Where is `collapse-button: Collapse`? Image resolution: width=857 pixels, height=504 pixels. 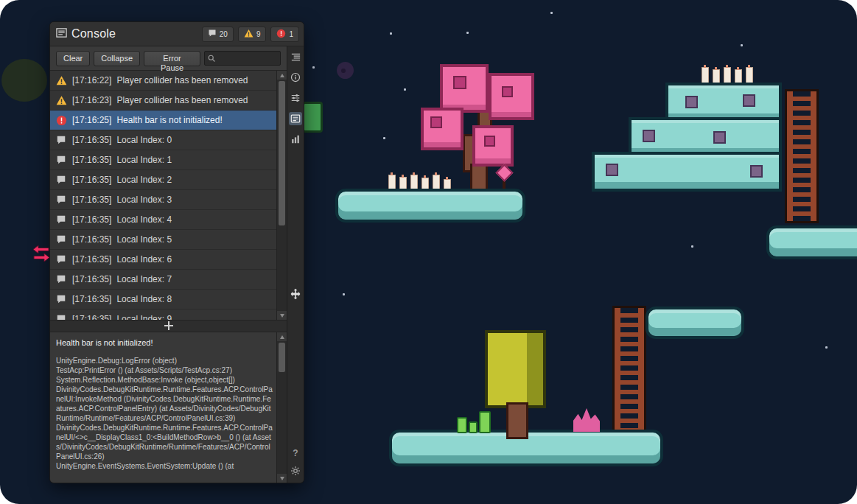 collapse-button: Collapse is located at coordinates (116, 59).